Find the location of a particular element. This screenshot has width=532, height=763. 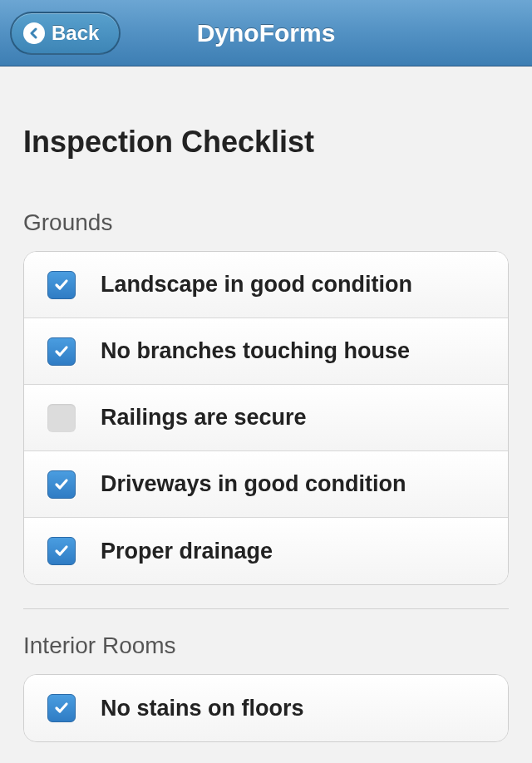

section-title-grounds: Grounds is located at coordinates (266, 223).